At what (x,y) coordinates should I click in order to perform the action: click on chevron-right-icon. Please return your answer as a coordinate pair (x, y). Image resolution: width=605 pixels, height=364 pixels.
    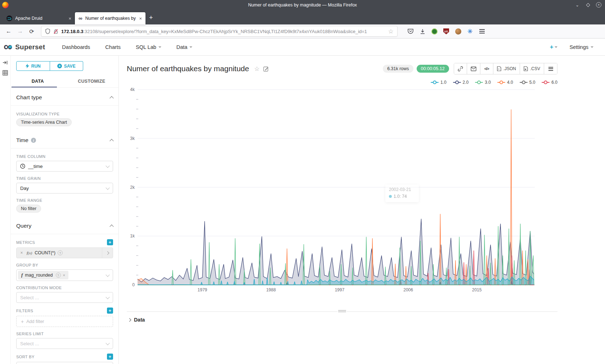
    Looking at the image, I should click on (130, 320).